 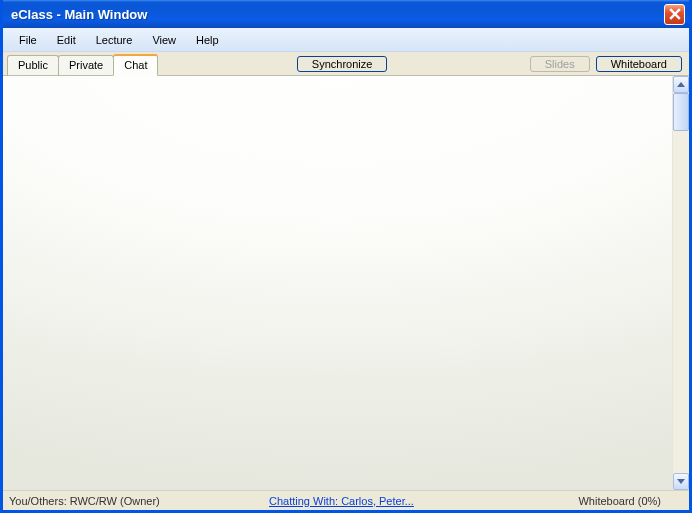 What do you see at coordinates (346, 14) in the screenshot?
I see `titlebar: eClass - Main Window` at bounding box center [346, 14].